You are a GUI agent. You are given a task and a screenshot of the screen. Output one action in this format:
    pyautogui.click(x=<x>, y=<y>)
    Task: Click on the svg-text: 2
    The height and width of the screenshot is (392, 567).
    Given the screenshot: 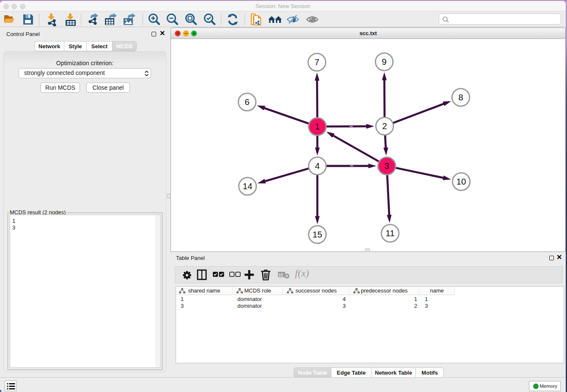 What is the action you would take?
    pyautogui.click(x=384, y=126)
    